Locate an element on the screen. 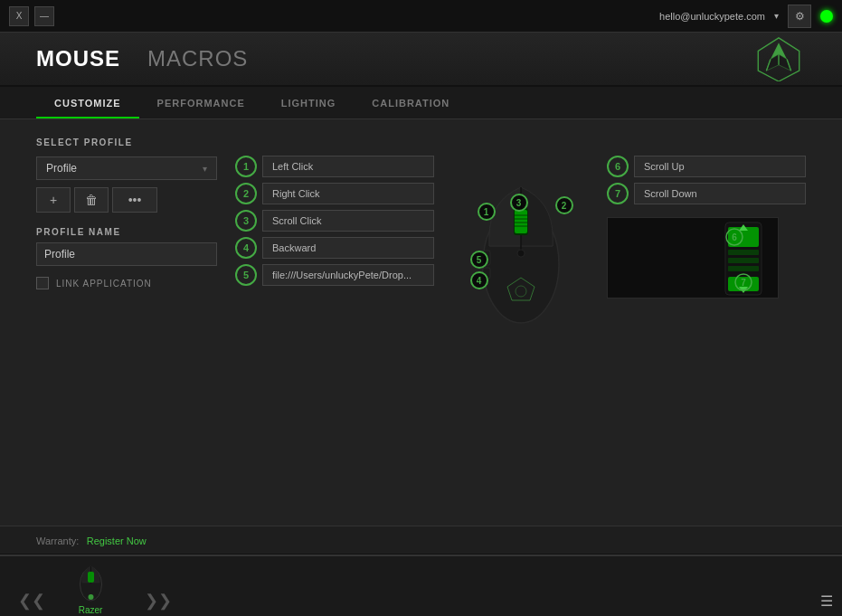 Image resolution: width=842 pixels, height=616 pixels. register-now-link: Register Now is located at coordinates (117, 541).